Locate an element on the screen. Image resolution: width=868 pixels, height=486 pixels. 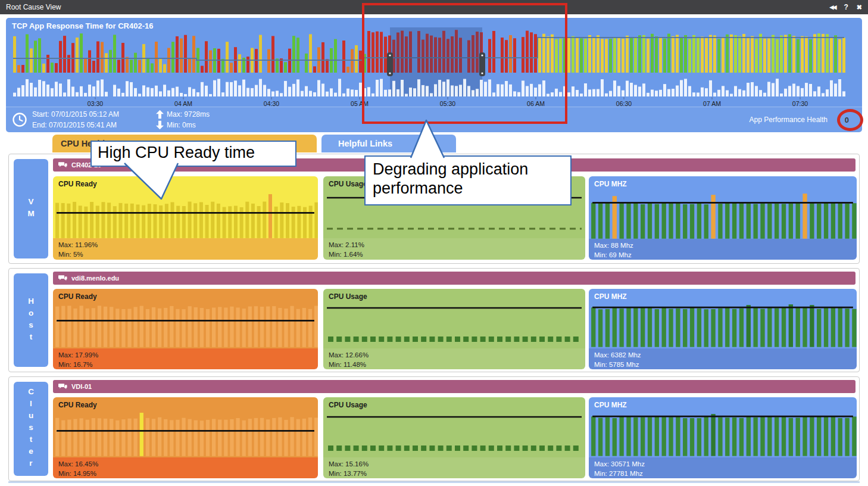
metric-max: Max: 16.45% is located at coordinates (186, 464).